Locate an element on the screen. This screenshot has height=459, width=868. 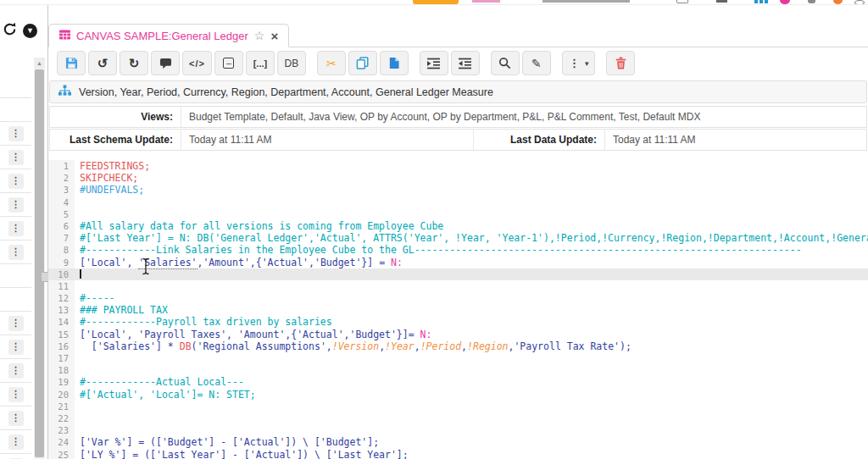
code-line: 19#------------Actual Local--- is located at coordinates (458, 382).